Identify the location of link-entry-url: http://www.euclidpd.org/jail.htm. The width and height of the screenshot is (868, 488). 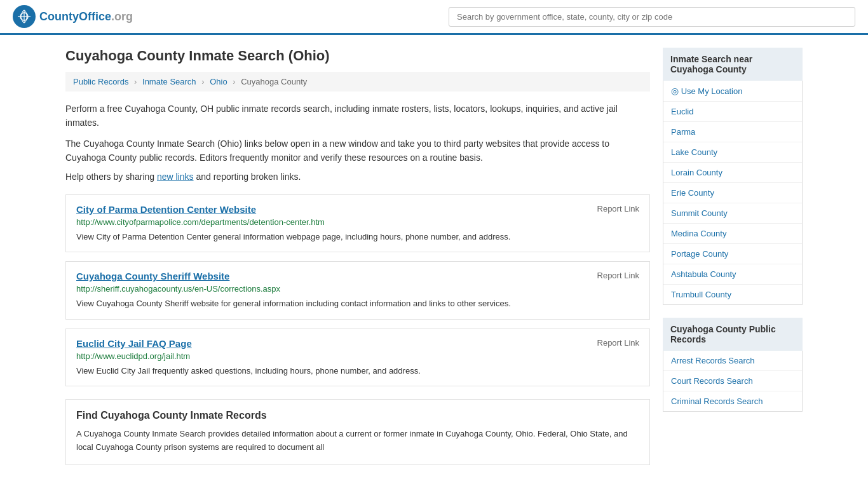
(358, 356).